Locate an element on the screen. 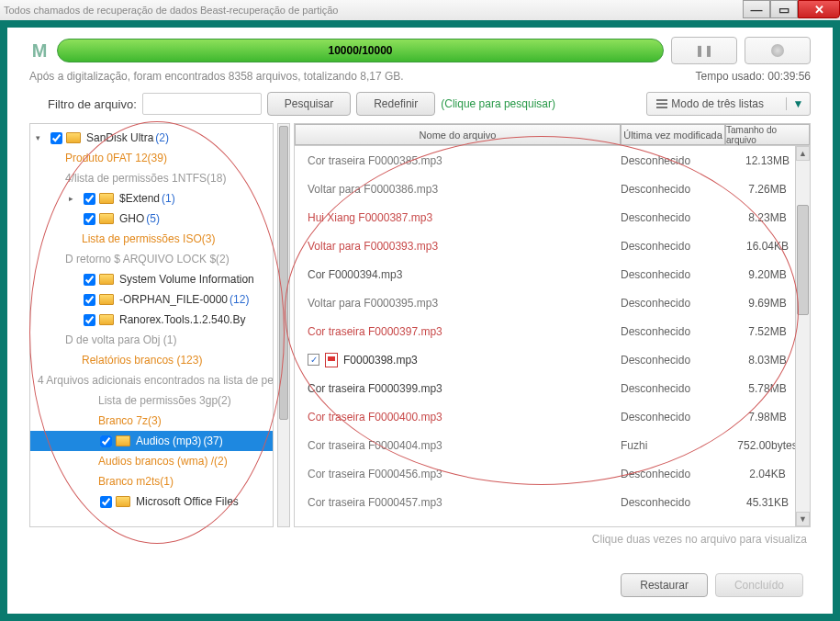 This screenshot has width=840, height=621. tree-count: (1) is located at coordinates (169, 198).